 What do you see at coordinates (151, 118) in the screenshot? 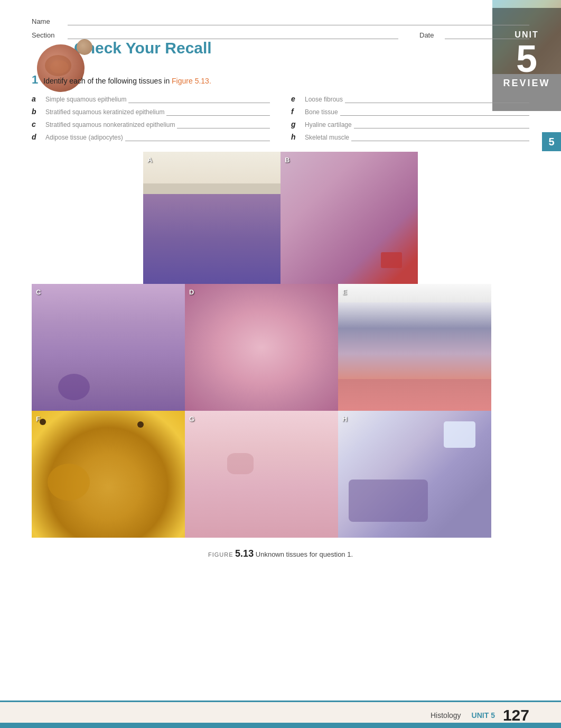
I see `answer-col-1: a Simple squamous epithelium b Stratifie…` at bounding box center [151, 118].